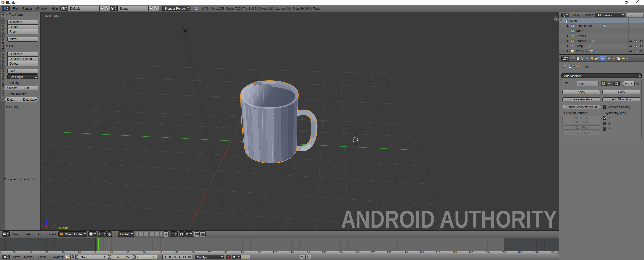 The height and width of the screenshot is (260, 644). I want to click on svg-text: User Persp, so click(52, 16).